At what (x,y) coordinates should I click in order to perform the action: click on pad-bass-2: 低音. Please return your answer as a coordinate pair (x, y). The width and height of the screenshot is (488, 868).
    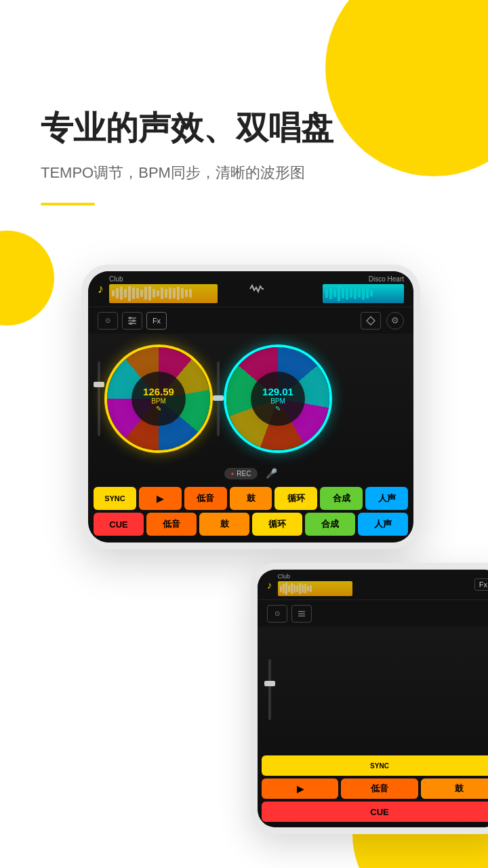
    Looking at the image, I should click on (171, 524).